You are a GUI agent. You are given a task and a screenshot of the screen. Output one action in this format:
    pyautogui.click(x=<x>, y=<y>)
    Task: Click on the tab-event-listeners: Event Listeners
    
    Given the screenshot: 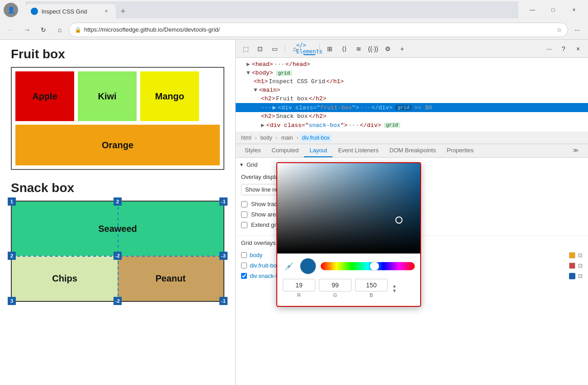 What is the action you would take?
    pyautogui.click(x=358, y=151)
    